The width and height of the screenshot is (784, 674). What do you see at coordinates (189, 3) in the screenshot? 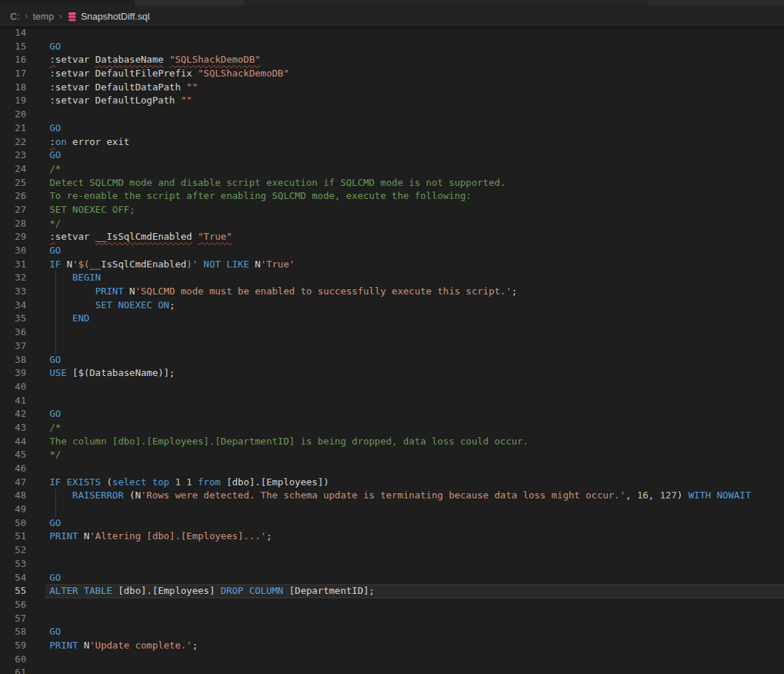
I see `tab-inactive-sliver` at bounding box center [189, 3].